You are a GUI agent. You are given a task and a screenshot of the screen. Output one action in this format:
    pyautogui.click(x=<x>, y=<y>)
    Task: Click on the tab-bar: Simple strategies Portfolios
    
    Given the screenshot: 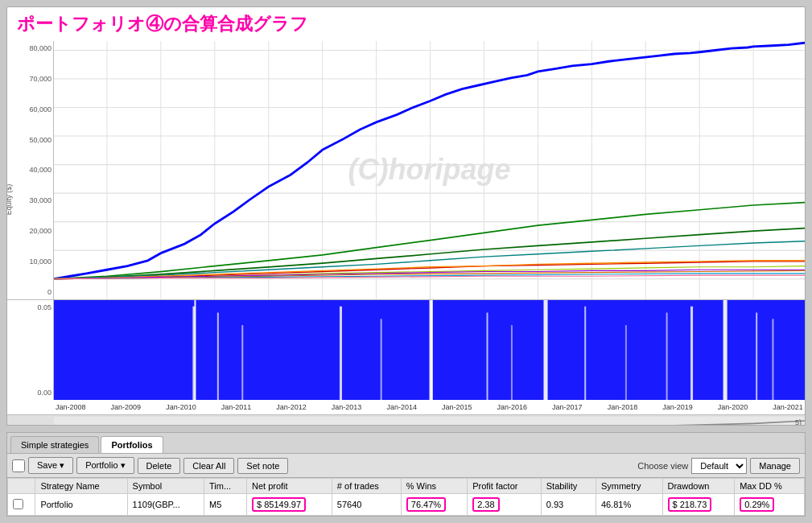 What is the action you would take?
    pyautogui.click(x=406, y=443)
    